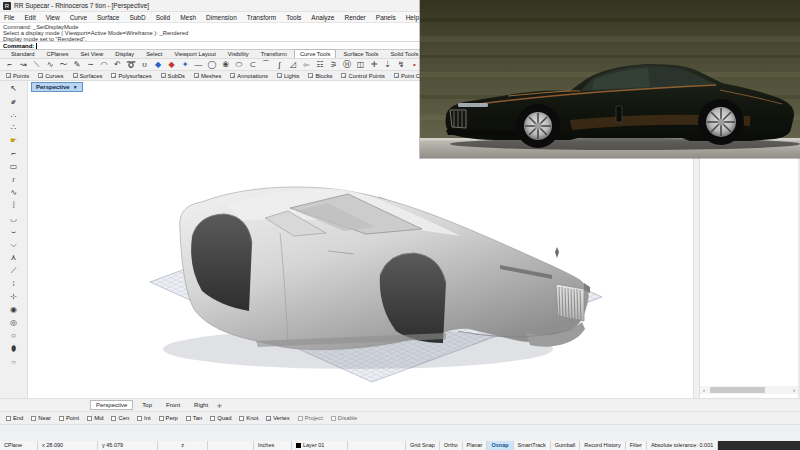 The width and height of the screenshot is (800, 450). What do you see at coordinates (500, 446) in the screenshot?
I see `status-toggle-osnap: Osnap` at bounding box center [500, 446].